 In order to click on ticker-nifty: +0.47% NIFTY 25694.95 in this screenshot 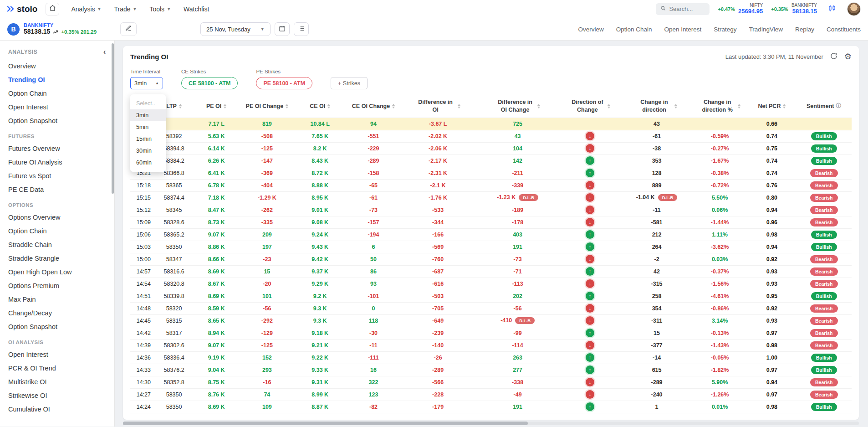, I will do `click(740, 9)`.